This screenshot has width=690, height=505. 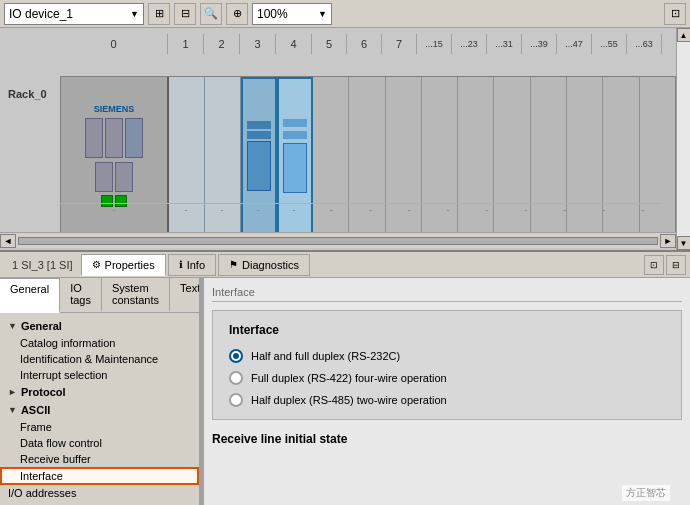 What do you see at coordinates (684, 243) in the screenshot?
I see `scroll-down-btn: ▼` at bounding box center [684, 243].